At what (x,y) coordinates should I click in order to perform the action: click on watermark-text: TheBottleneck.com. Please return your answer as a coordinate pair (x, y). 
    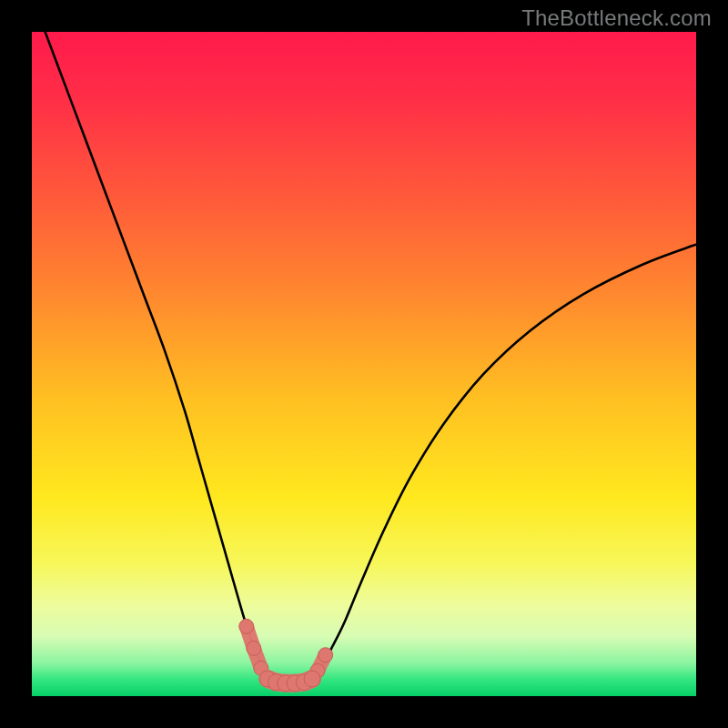
    Looking at the image, I should click on (617, 18).